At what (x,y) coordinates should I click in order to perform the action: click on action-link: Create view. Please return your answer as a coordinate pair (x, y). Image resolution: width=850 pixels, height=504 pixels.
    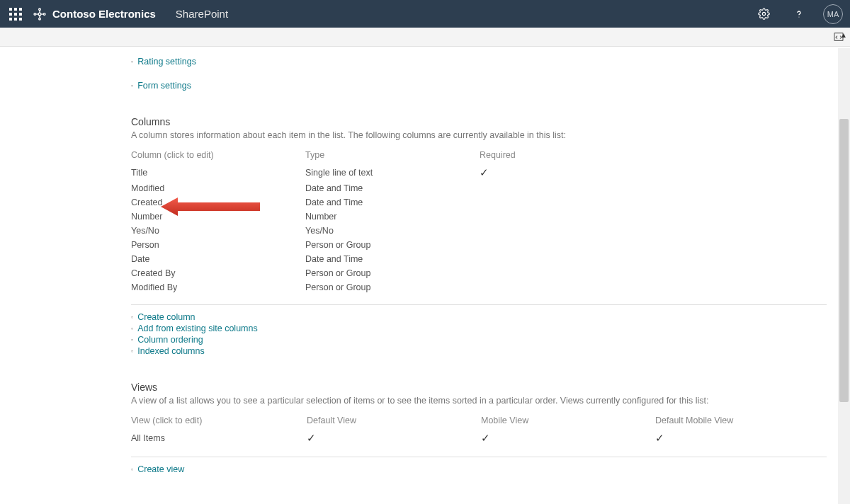
    Looking at the image, I should click on (161, 469).